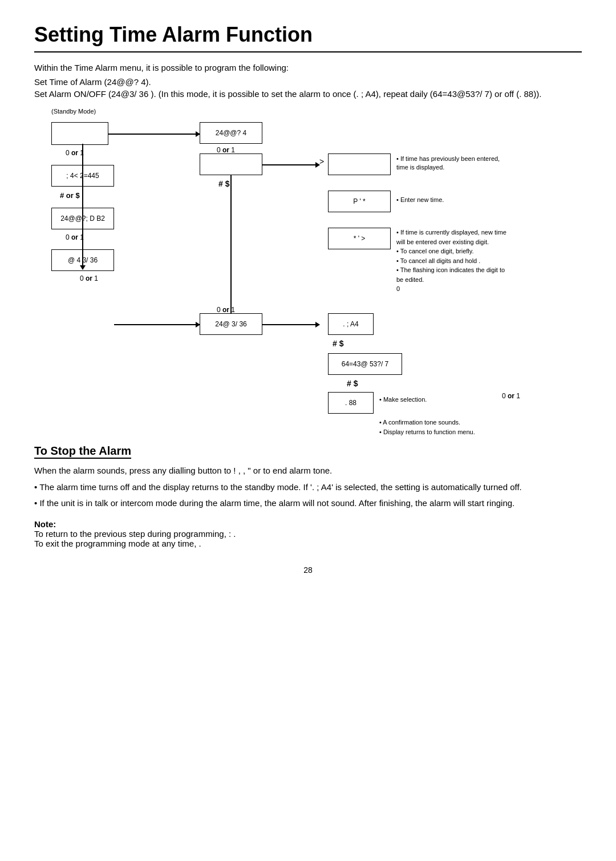 This screenshot has width=616, height=861. What do you see at coordinates (75, 153) in the screenshot?
I see `label-or1-left-top: 0 or 1` at bounding box center [75, 153].